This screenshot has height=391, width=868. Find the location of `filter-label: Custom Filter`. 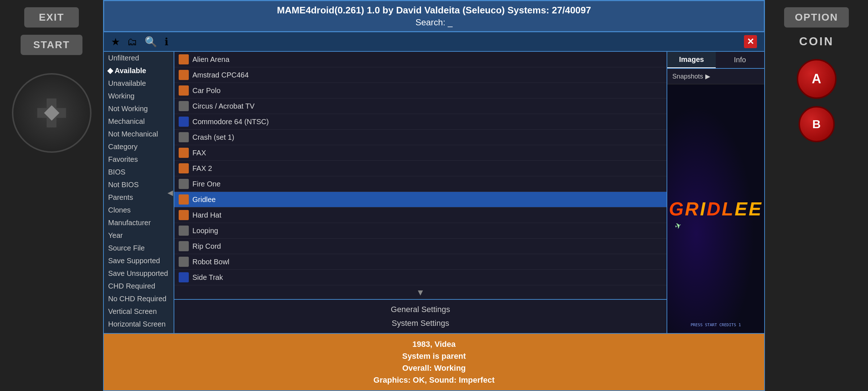

filter-label: Custom Filter is located at coordinates (129, 333).